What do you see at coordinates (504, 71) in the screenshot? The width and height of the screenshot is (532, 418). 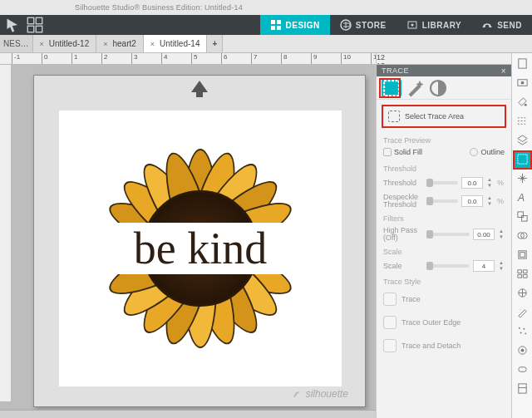 I see `close-panel-icon: ×` at bounding box center [504, 71].